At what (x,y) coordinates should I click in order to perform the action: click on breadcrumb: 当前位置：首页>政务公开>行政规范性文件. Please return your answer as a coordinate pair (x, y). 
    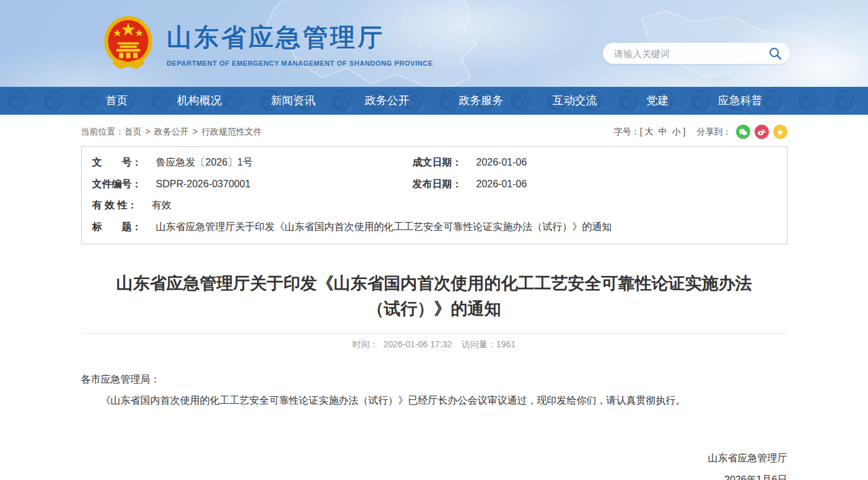
    Looking at the image, I should click on (172, 132).